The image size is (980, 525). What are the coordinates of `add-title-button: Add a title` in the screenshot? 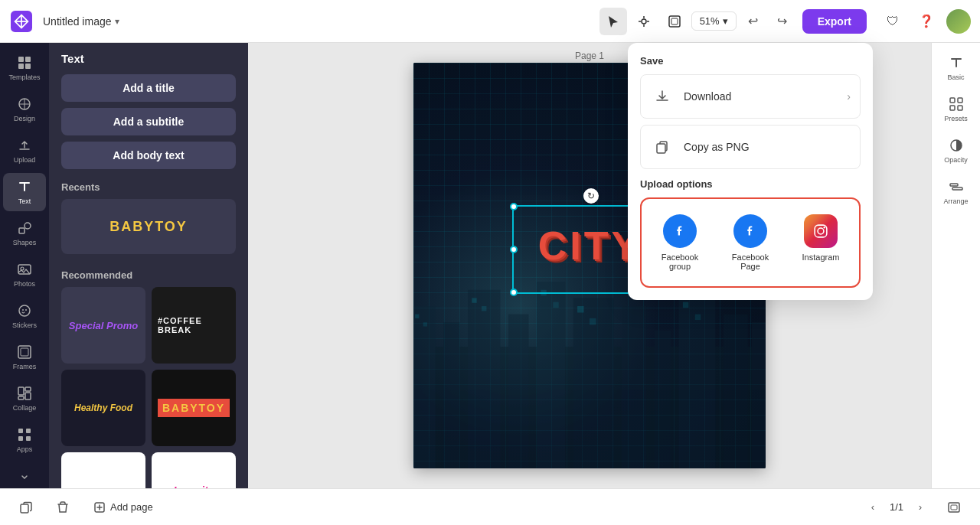 It's located at (149, 88).